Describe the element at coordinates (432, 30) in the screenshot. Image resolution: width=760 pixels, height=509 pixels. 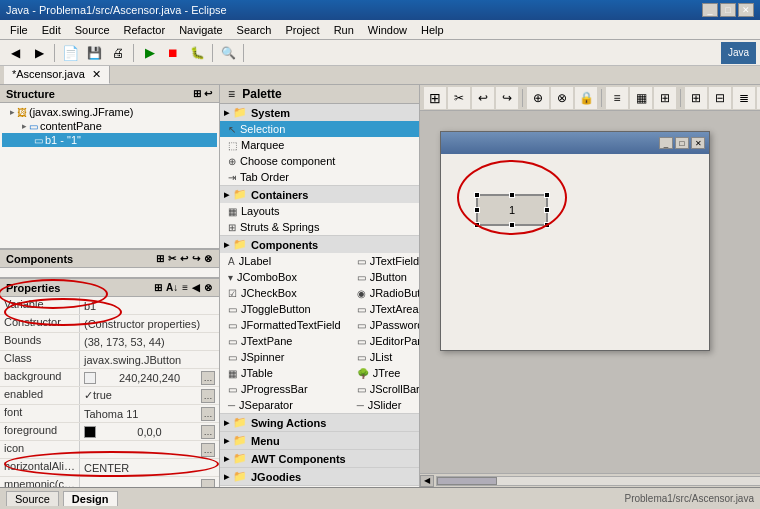
I see `menu-help: Help` at that location.